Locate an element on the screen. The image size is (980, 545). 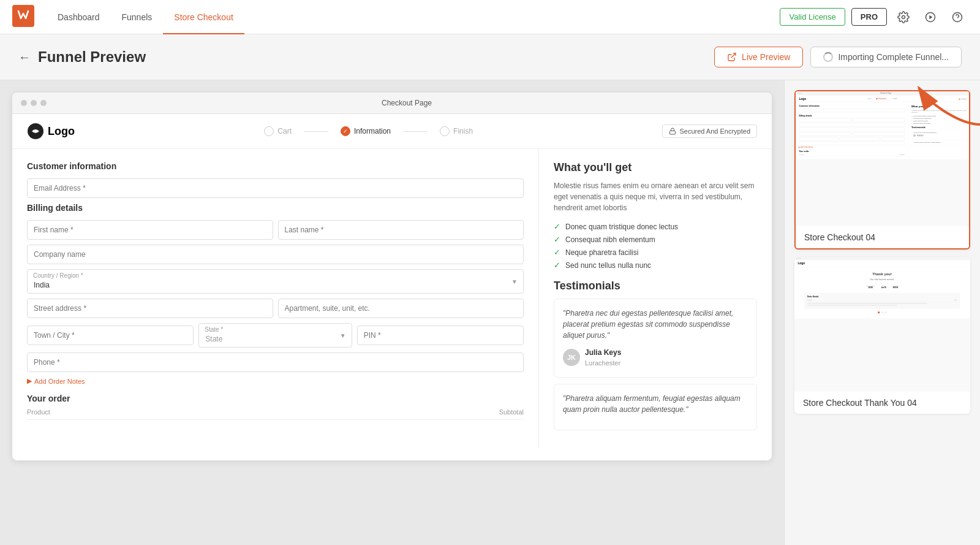
feature-3: ✓ Sed nunc tellus nulla nunc is located at coordinates (655, 265).